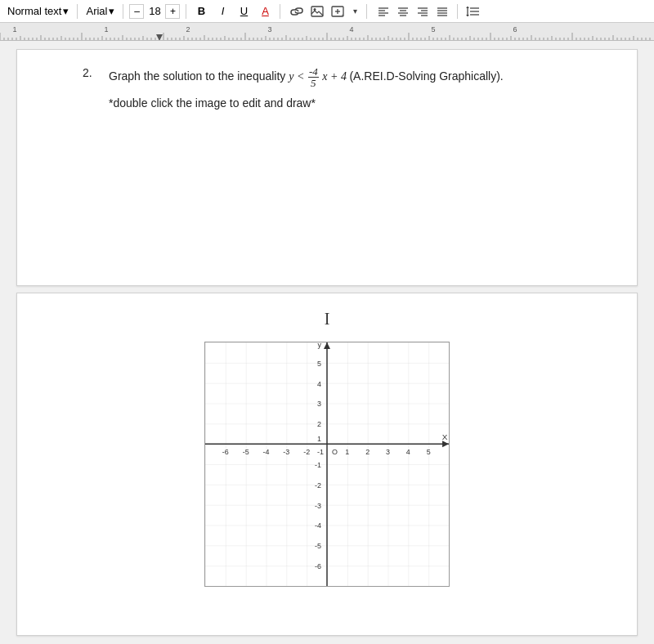 This screenshot has width=654, height=644. I want to click on question-body: Graph the solution to the inequality y <…, so click(306, 88).